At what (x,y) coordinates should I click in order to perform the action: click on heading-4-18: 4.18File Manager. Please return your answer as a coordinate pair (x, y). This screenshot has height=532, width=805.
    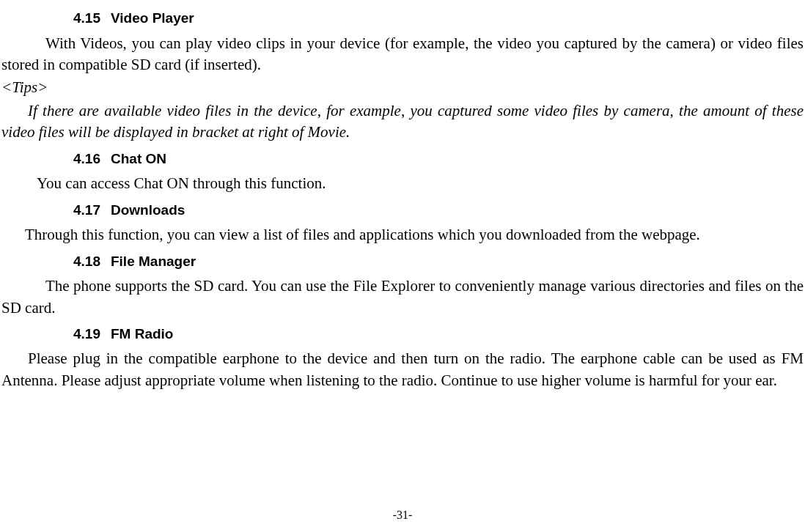
    Looking at the image, I should click on (438, 262).